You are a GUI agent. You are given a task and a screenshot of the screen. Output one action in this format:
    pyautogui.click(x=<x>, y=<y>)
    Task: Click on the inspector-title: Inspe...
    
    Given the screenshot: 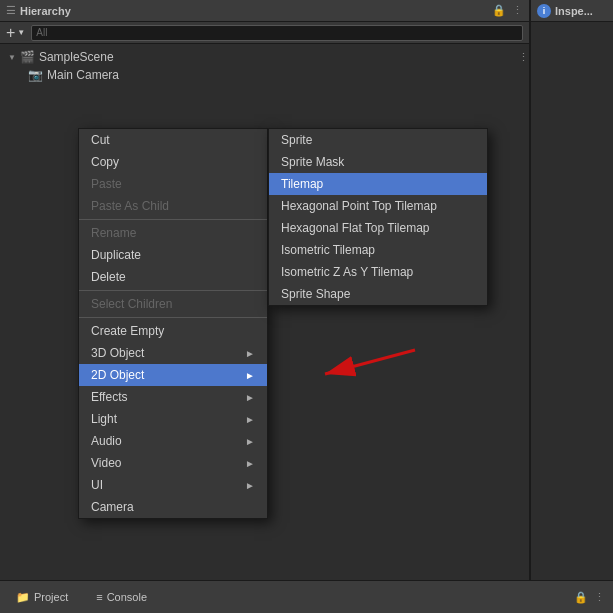 What is the action you would take?
    pyautogui.click(x=574, y=11)
    